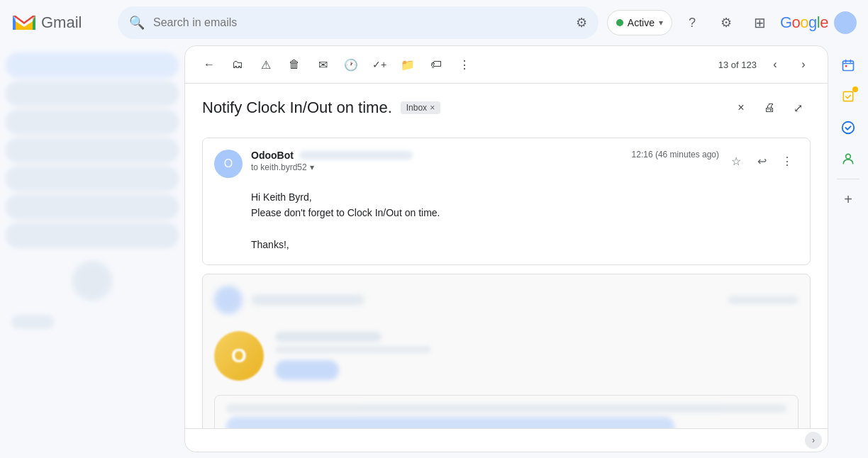 The width and height of the screenshot is (868, 458). I want to click on blurred-sender-avatar, so click(228, 300).